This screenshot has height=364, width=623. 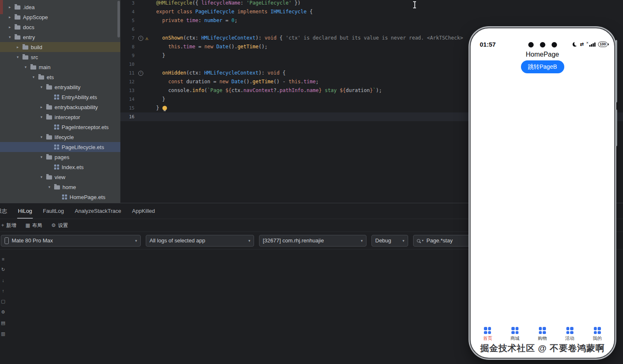 I want to click on line-number: 16, so click(x=127, y=117).